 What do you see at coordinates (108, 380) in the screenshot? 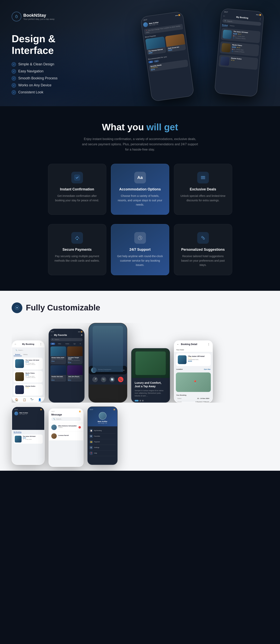
I see `call-controls: 🎤 📷 🔄 📞` at bounding box center [108, 380].